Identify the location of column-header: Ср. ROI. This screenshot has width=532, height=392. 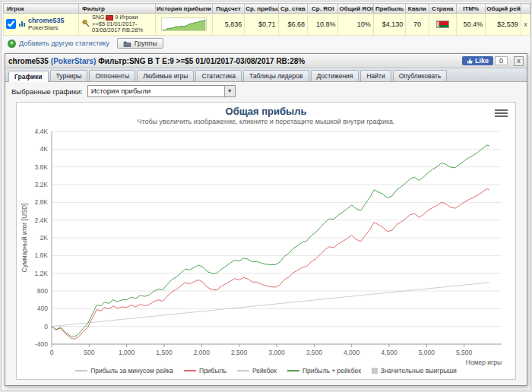
(323, 9).